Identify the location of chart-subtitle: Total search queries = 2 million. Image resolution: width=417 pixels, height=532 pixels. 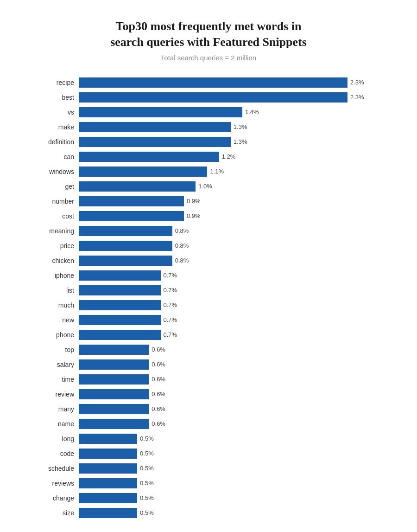
(208, 58).